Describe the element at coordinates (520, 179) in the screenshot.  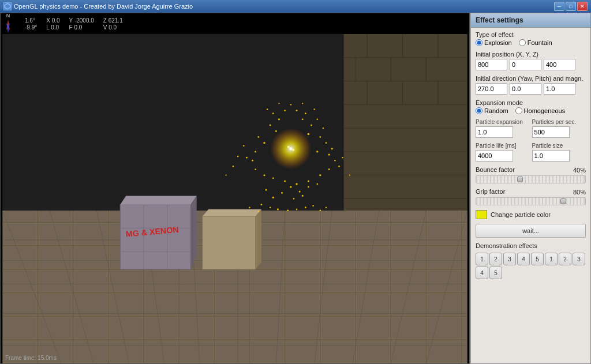
I see `bounce-factor-thumb` at that location.